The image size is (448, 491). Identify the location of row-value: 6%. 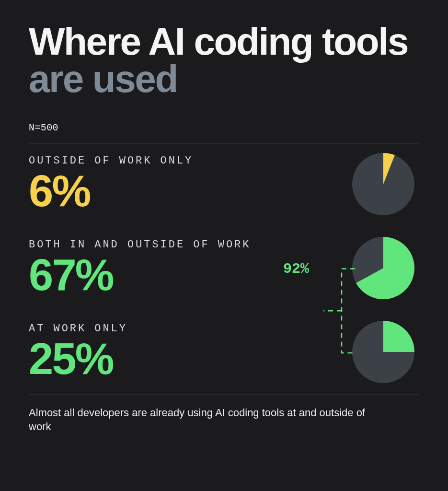
(188, 191).